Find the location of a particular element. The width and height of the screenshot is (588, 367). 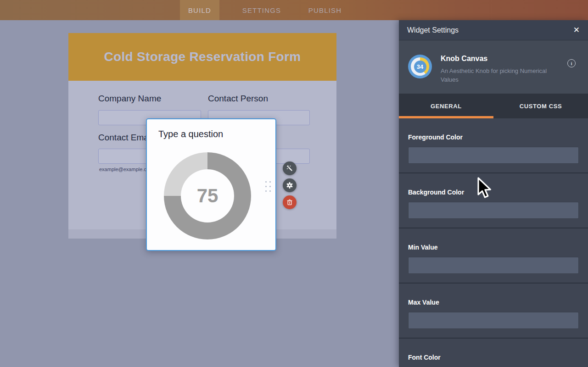

min-value-input is located at coordinates (493, 265).